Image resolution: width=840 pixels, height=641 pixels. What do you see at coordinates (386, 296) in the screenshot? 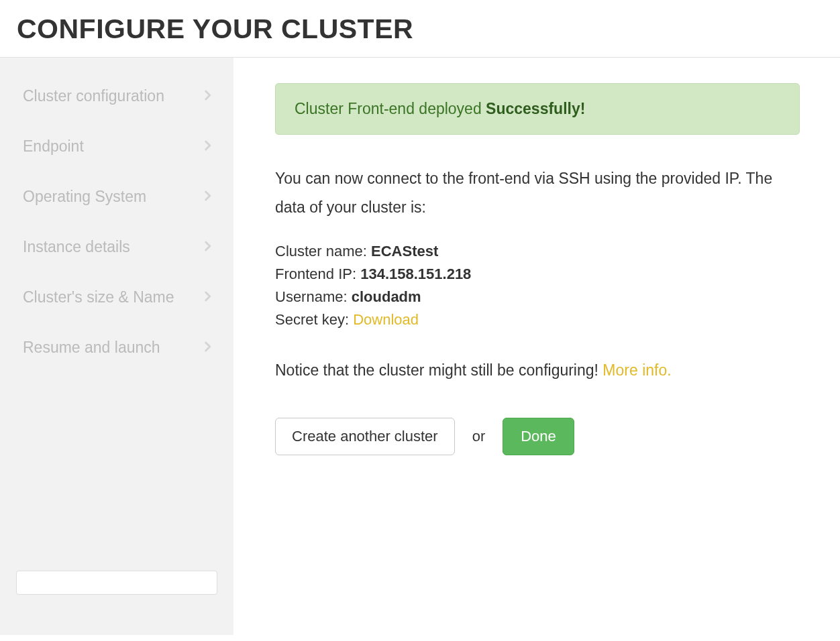
I see `username-value: cloudadm` at bounding box center [386, 296].